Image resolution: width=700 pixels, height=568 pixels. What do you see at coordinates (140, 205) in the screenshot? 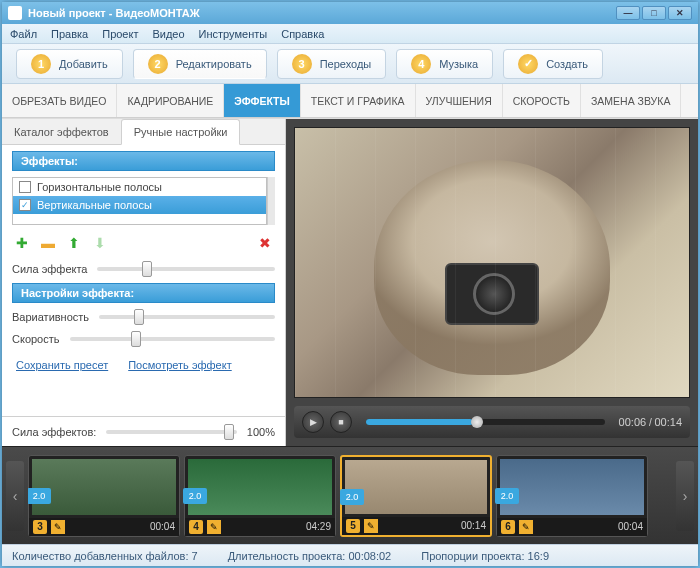
I see `effect-vertical-stripes: ✓Вертикальные полосы` at bounding box center [140, 205].